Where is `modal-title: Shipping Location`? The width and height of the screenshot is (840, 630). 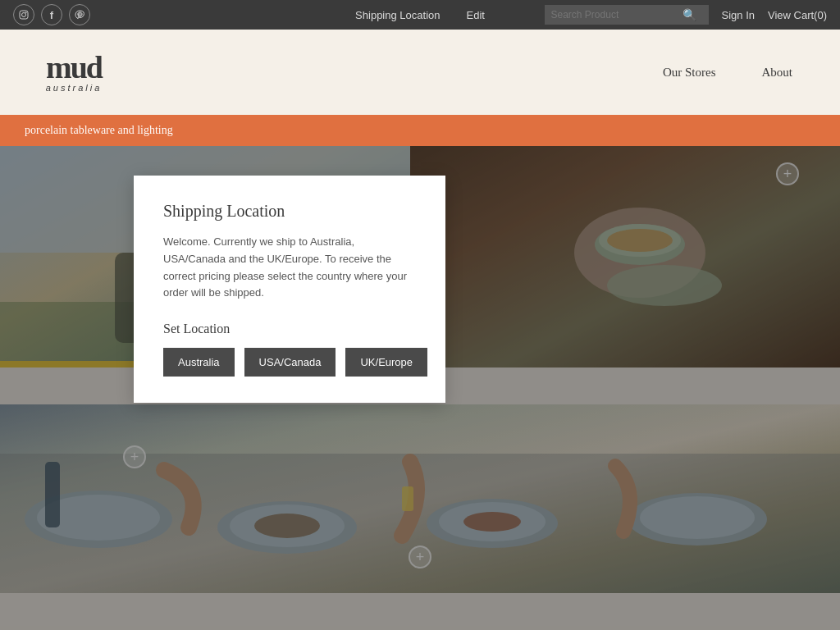
modal-title: Shipping Location is located at coordinates (290, 212).